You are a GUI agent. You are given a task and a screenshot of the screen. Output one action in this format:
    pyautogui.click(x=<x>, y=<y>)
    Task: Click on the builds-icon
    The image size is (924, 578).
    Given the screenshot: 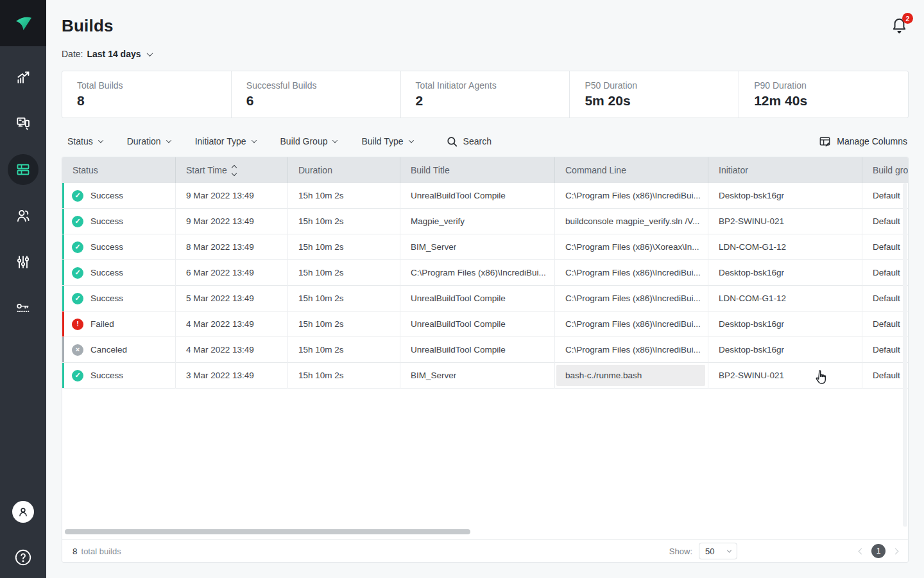 What is the action you would take?
    pyautogui.click(x=23, y=170)
    